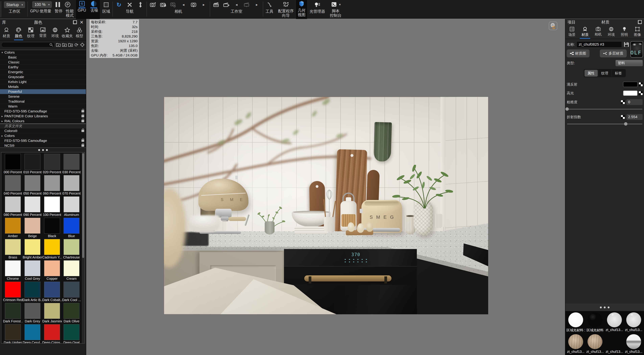  Describe the element at coordinates (67, 33) in the screenshot. I see `tab-favorites: 收藏夹` at that location.